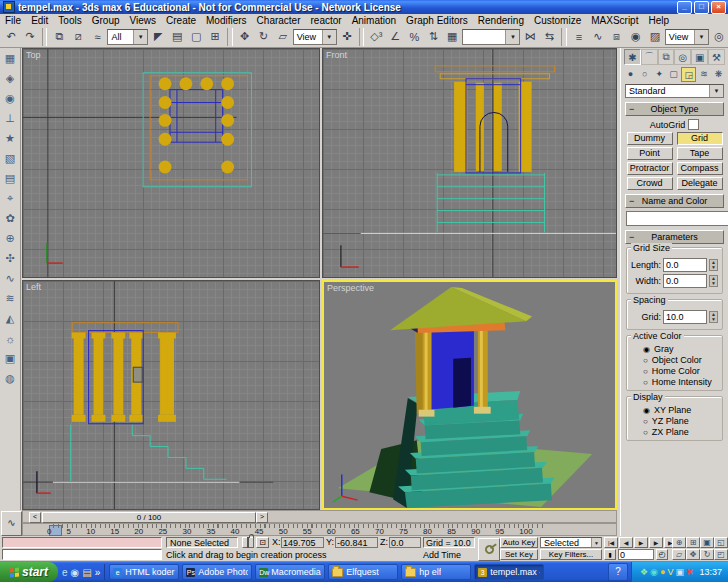 The width and height of the screenshot is (728, 582). Describe the element at coordinates (644, 572) in the screenshot. I see `tray-icon-1: ❖` at that location.